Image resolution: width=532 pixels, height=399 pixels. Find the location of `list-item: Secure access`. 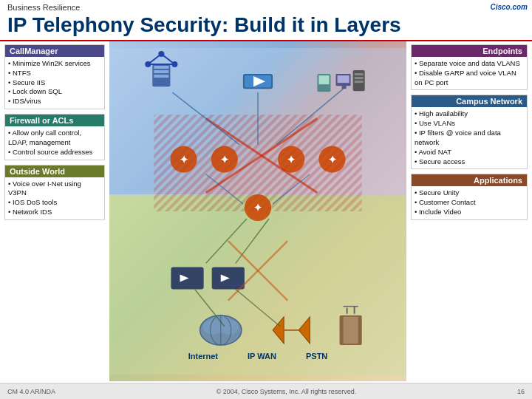

list-item: Secure access is located at coordinates (469, 163).